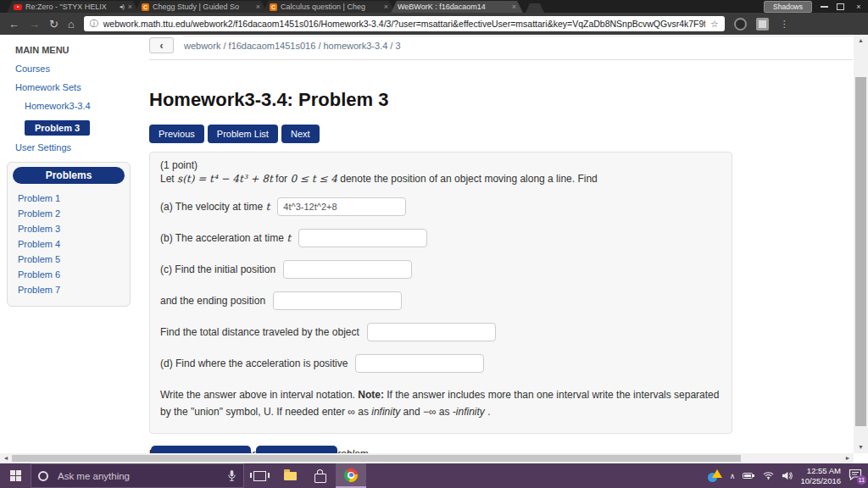 The height and width of the screenshot is (488, 868). Describe the element at coordinates (122, 7) in the screenshot. I see `tab-audio-icon: ◂)` at that location.